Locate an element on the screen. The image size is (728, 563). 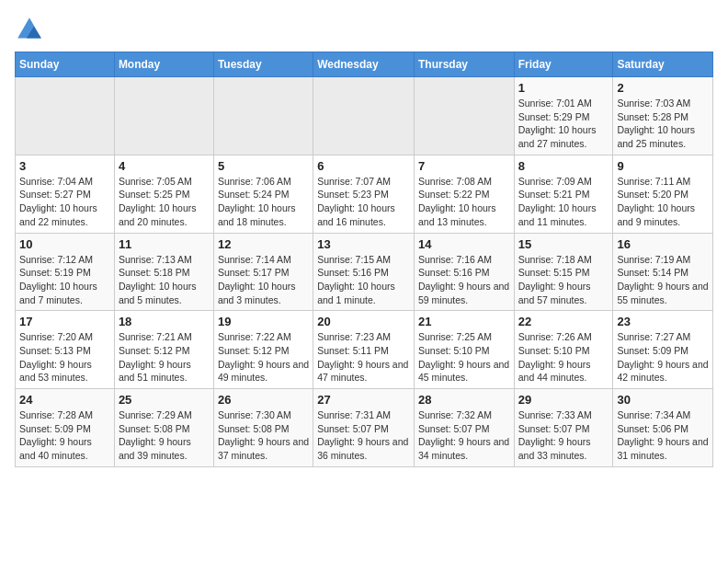
day-info: Sunrise: 7:08 AM Sunset: 5:22 PM Dayligh… is located at coordinates (464, 202).